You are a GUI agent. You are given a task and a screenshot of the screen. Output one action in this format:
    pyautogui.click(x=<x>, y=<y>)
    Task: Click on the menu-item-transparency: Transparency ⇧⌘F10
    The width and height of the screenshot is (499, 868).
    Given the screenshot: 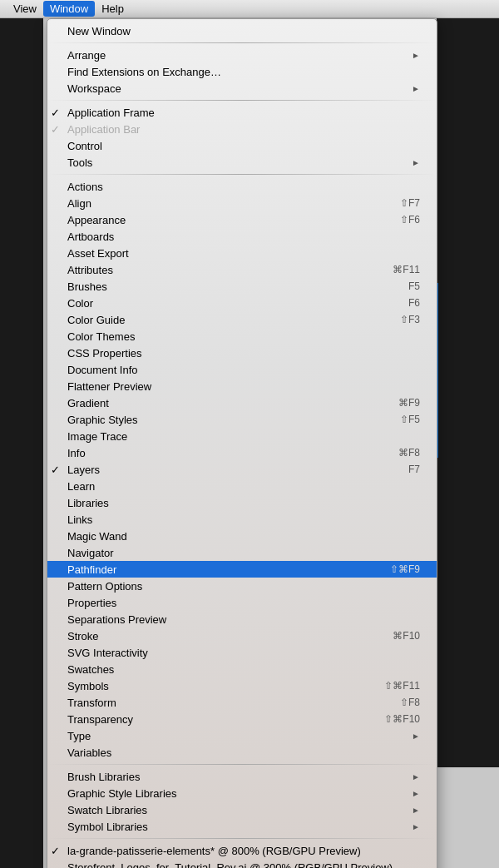 What is the action you would take?
    pyautogui.click(x=242, y=719)
    